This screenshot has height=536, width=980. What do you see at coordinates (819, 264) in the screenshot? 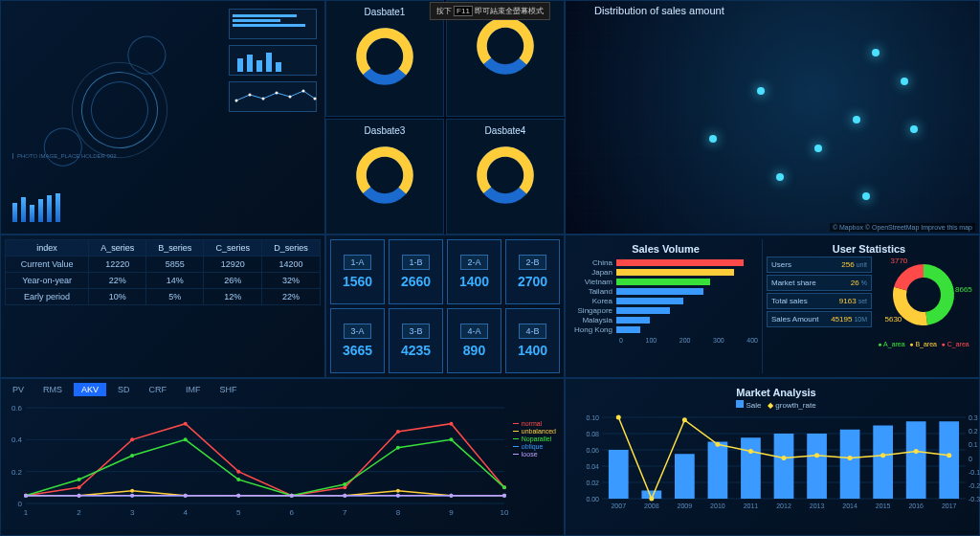
I see `user-stat-row: Users256unit` at bounding box center [819, 264].